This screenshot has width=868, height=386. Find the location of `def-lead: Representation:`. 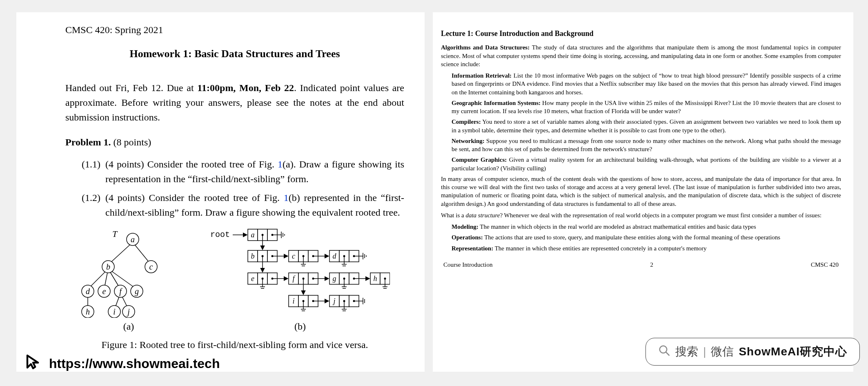

def-lead: Representation: is located at coordinates (472, 248).